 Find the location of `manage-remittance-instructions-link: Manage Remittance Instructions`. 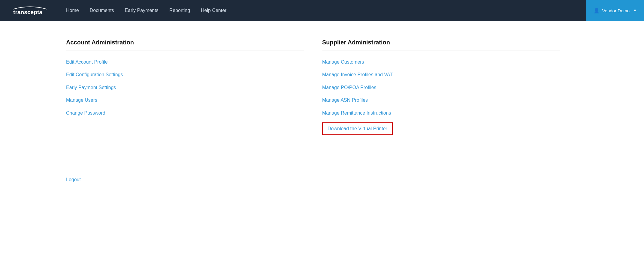

manage-remittance-instructions-link: Manage Remittance Instructions is located at coordinates (441, 113).